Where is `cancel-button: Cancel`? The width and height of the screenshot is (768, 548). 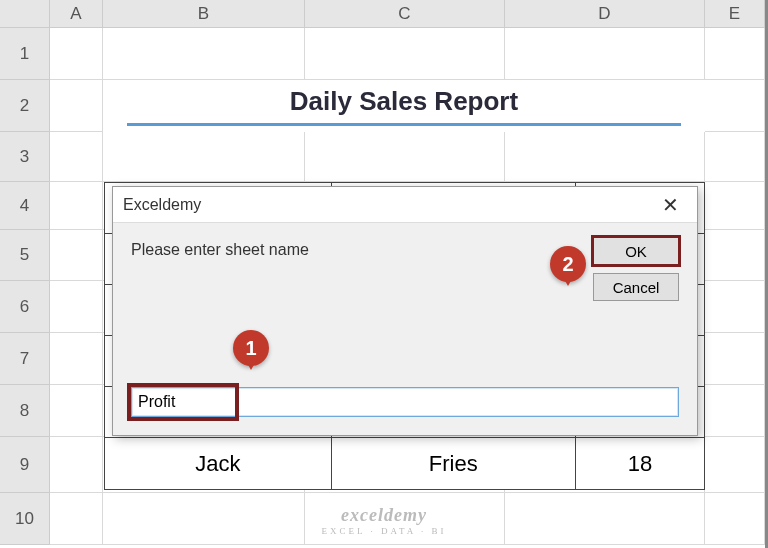 cancel-button: Cancel is located at coordinates (636, 287).